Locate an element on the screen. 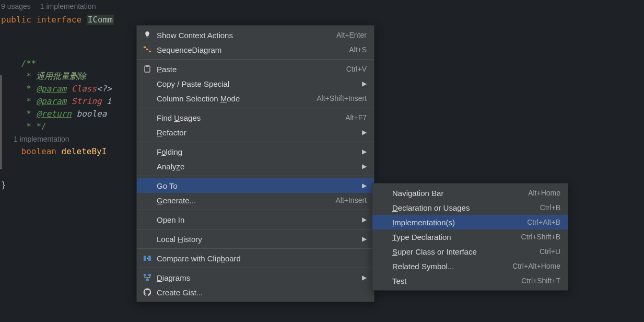 The image size is (644, 322). menu-item-shortcut: Alt+Shift+Insert is located at coordinates (342, 98).